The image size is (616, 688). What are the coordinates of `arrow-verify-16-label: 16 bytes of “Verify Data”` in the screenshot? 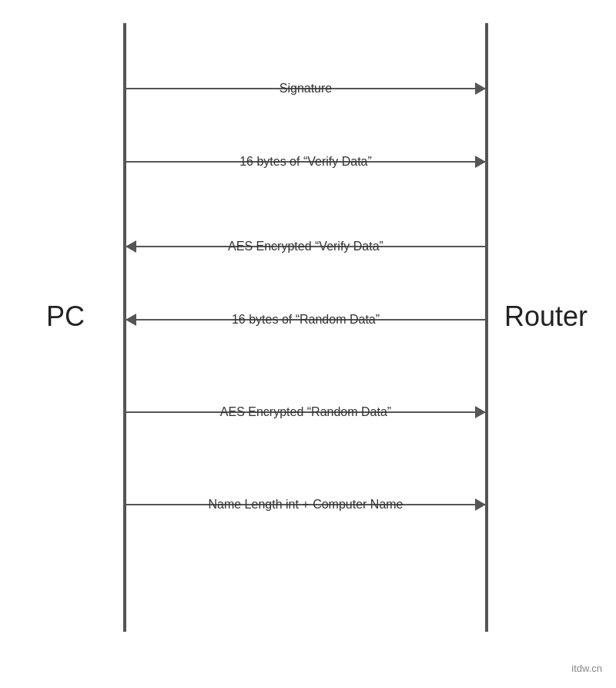 It's located at (306, 162).